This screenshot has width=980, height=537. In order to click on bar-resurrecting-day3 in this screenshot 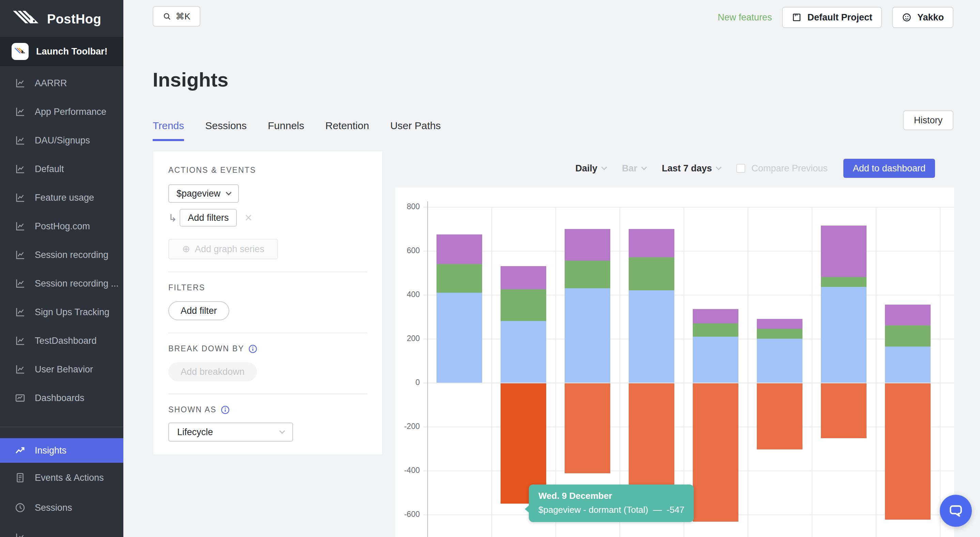, I will do `click(587, 245)`.